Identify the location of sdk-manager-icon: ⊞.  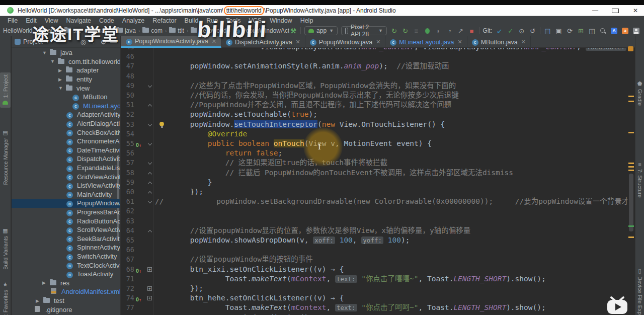
(581, 31).